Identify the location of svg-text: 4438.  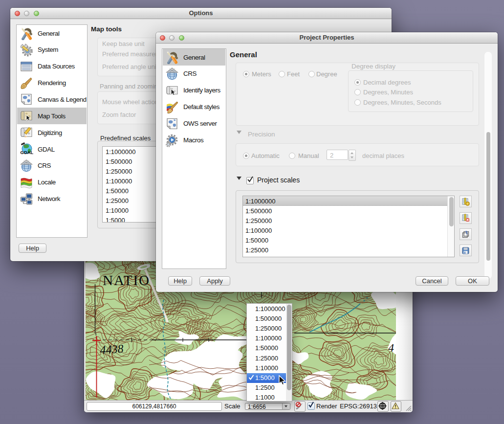
(112, 349).